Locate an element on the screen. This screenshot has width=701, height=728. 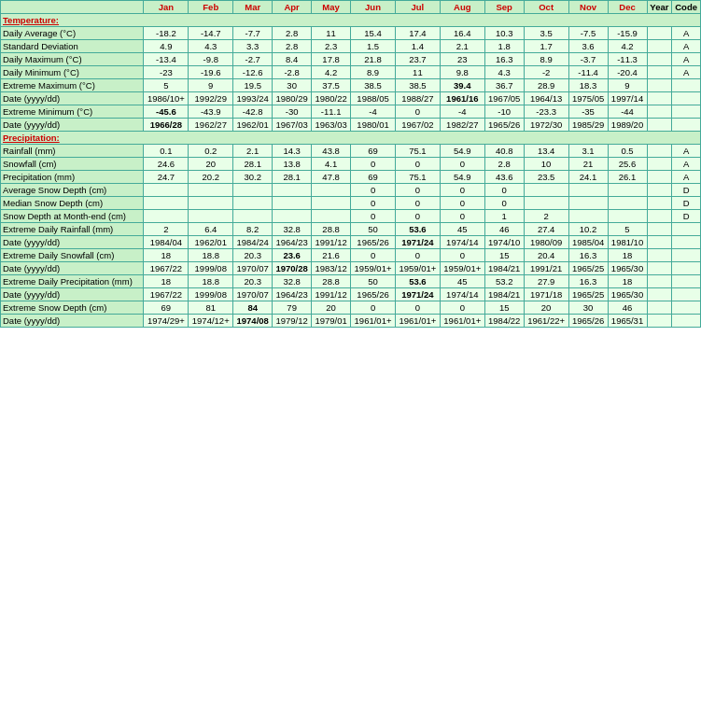
table-row: Date (yyyy/dd)1966/281962/271962/011967/… is located at coordinates (351, 125).